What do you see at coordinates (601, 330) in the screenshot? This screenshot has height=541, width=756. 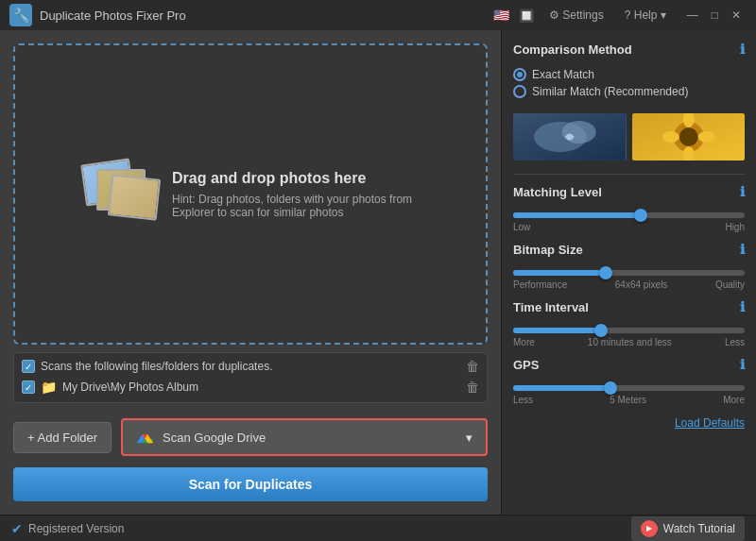 I see `time-interval-thumb` at bounding box center [601, 330].